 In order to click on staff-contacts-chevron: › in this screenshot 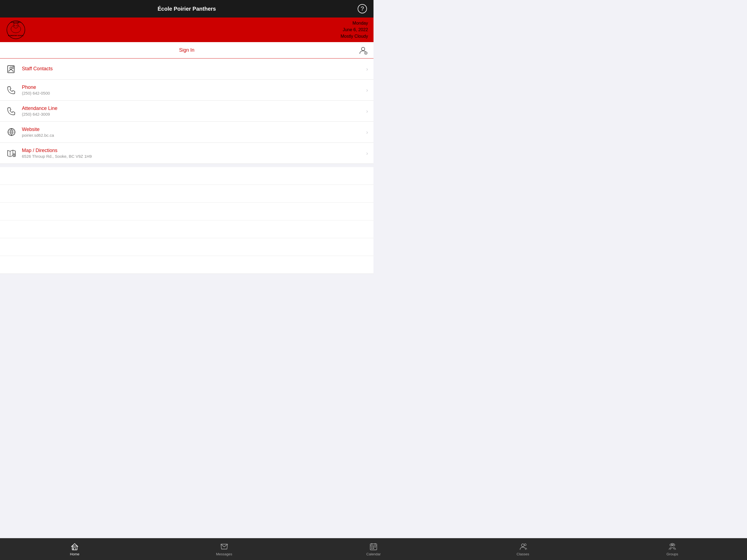, I will do `click(367, 69)`.